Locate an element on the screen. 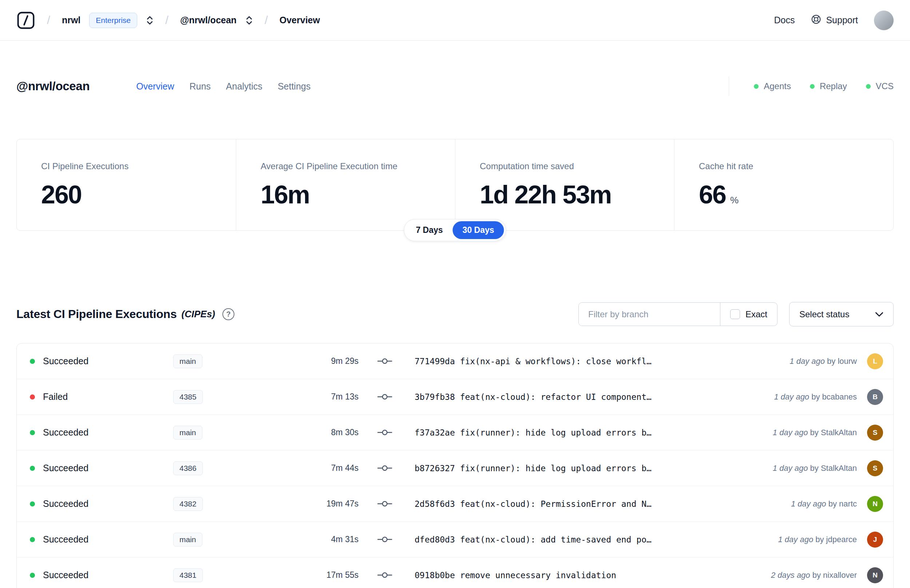  branch-badge: 4382 is located at coordinates (188, 504).